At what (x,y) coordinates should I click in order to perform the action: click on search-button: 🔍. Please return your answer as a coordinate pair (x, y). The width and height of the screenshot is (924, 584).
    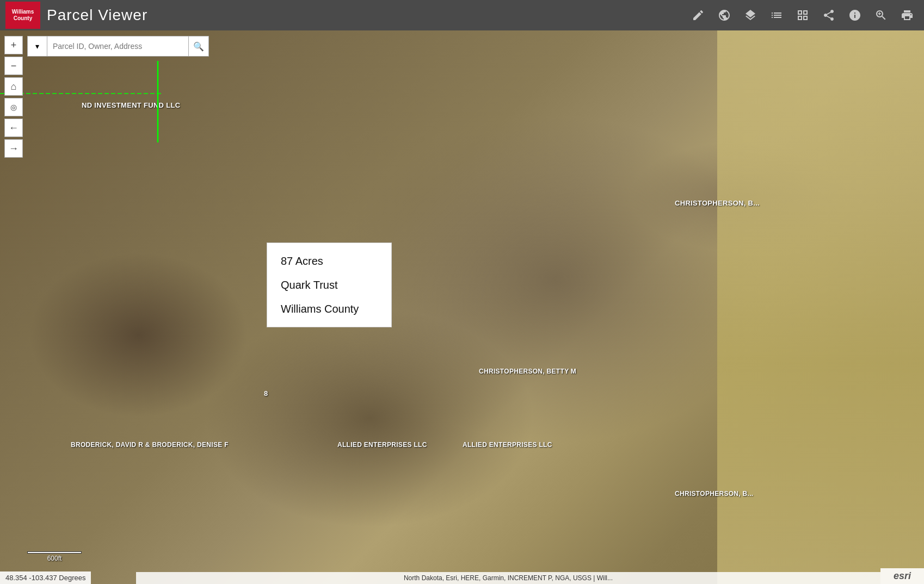
    Looking at the image, I should click on (199, 46).